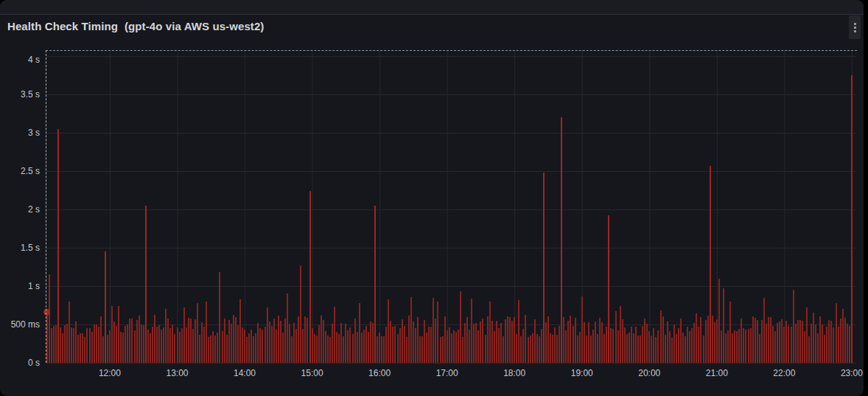 This screenshot has width=868, height=396. I want to click on plot-dashed-top-border, so click(451, 50).